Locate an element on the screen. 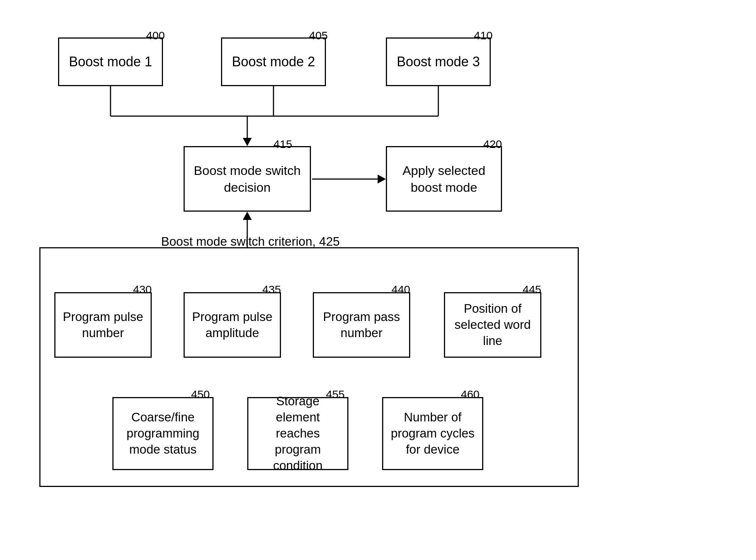 This screenshot has width=756, height=560. ref-440: 440 is located at coordinates (401, 290).